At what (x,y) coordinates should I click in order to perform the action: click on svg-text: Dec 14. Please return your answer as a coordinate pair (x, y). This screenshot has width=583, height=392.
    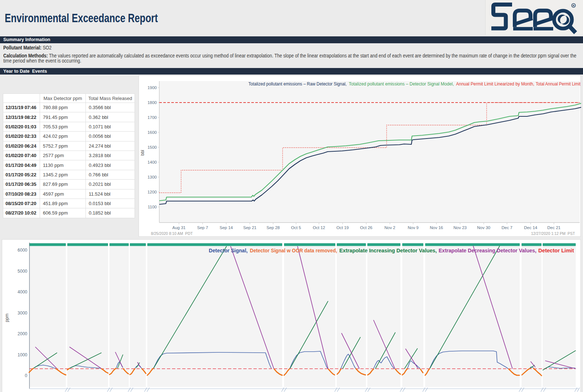
    Looking at the image, I should click on (531, 228).